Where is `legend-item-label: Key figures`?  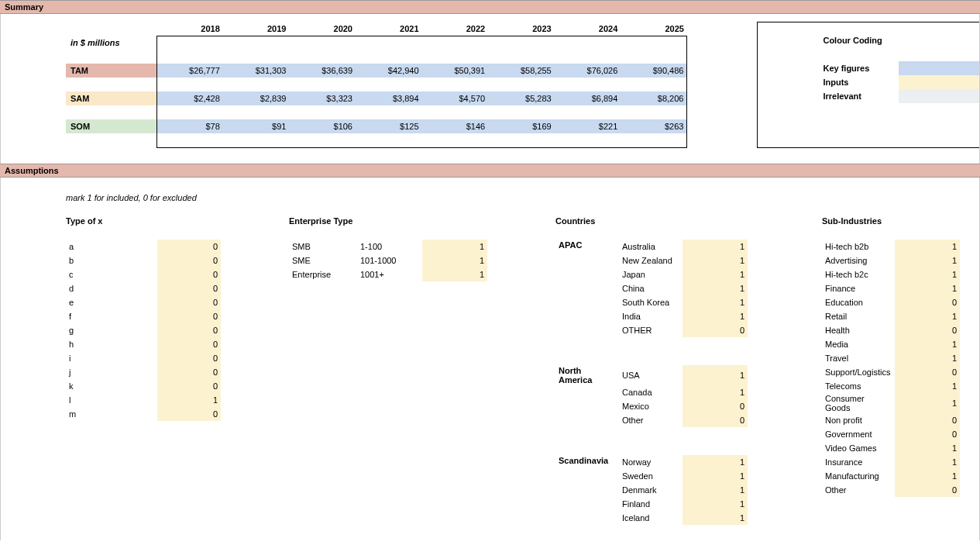
legend-item-label: Key figures is located at coordinates (827, 68).